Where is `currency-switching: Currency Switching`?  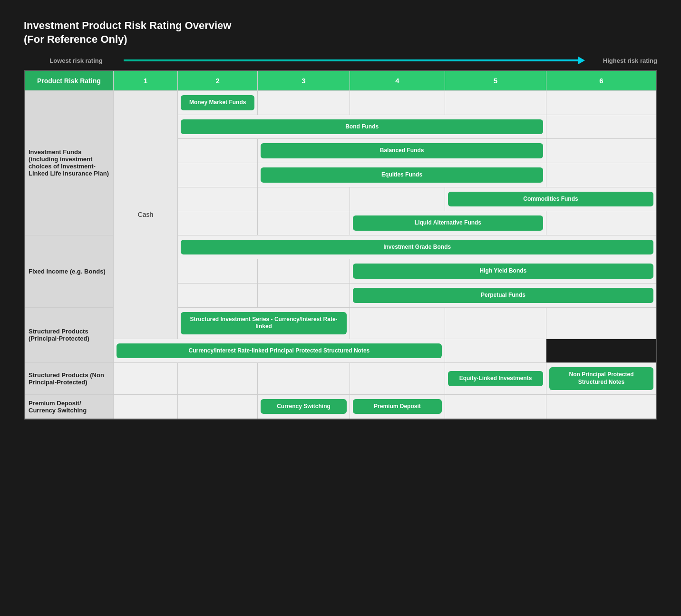
currency-switching: Currency Switching is located at coordinates (303, 407).